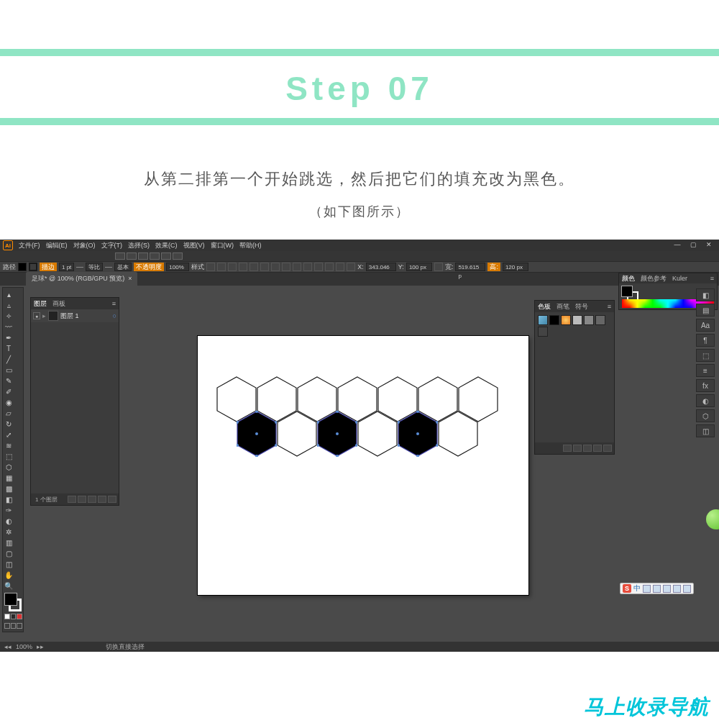  Describe the element at coordinates (628, 279) in the screenshot. I see `color-tab: 颜色` at that location.